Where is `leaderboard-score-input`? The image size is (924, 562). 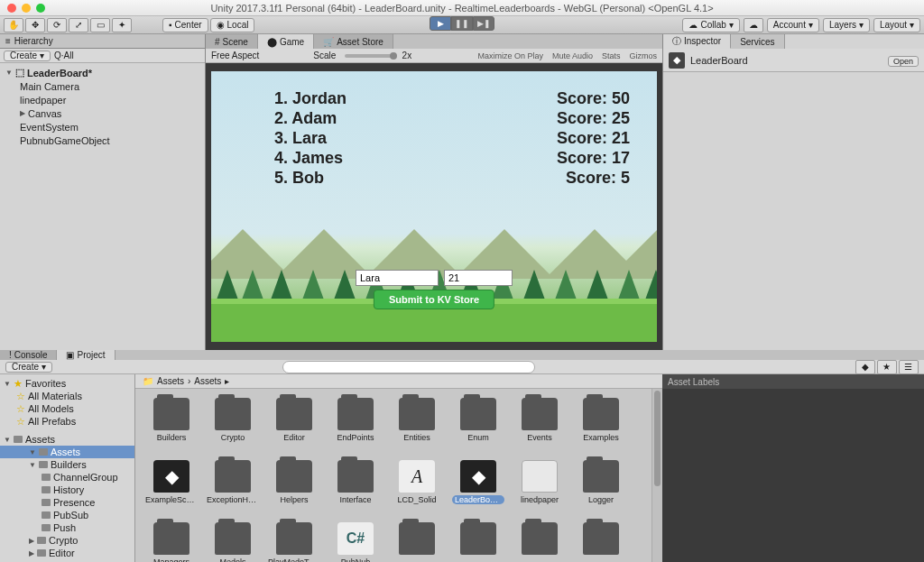
leaderboard-score-input is located at coordinates (478, 278).